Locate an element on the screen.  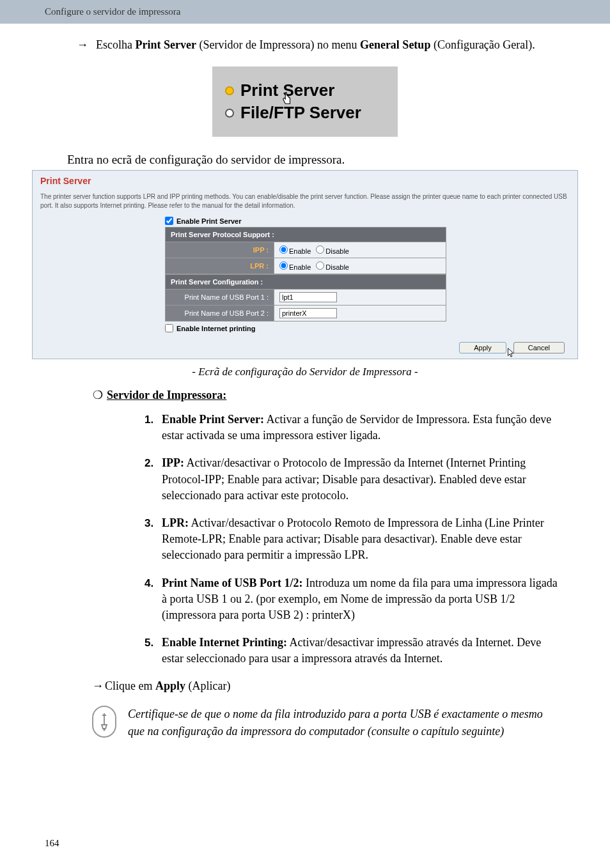
instruction-bold1: Print Server is located at coordinates (165, 45).